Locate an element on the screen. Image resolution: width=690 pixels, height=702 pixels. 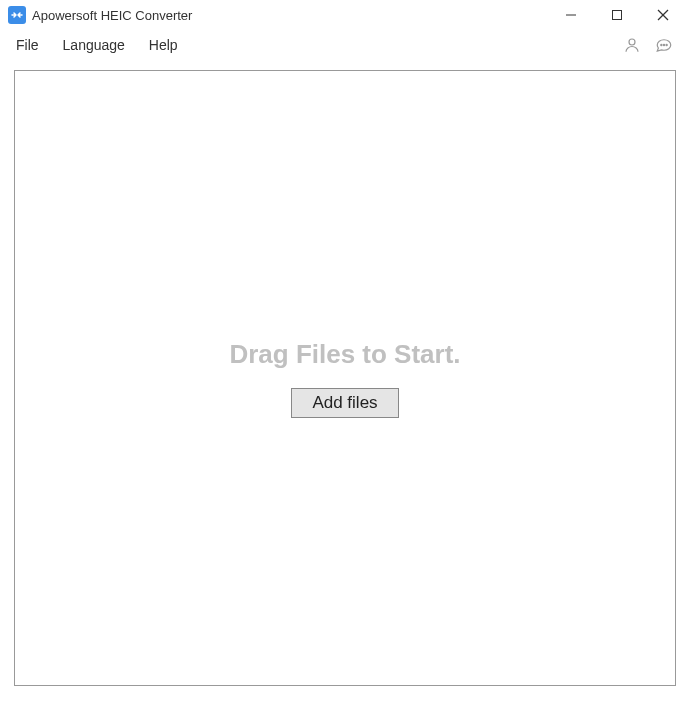
maximize-button is located at coordinates (617, 15).